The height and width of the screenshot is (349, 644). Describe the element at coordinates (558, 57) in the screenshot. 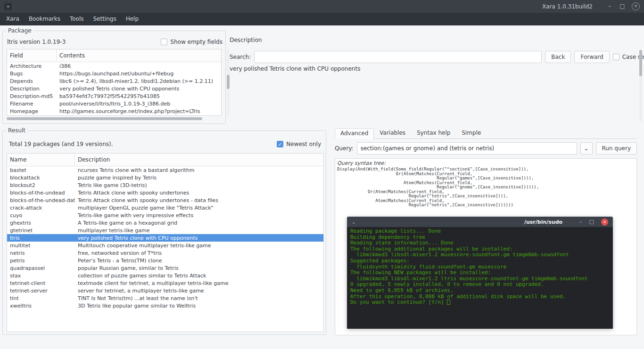

I see `back-button: Back` at that location.